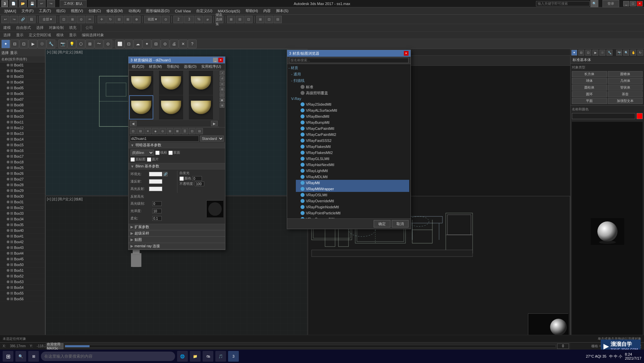 This screenshot has width=644, height=363. I want to click on twosided-check, so click(170, 153).